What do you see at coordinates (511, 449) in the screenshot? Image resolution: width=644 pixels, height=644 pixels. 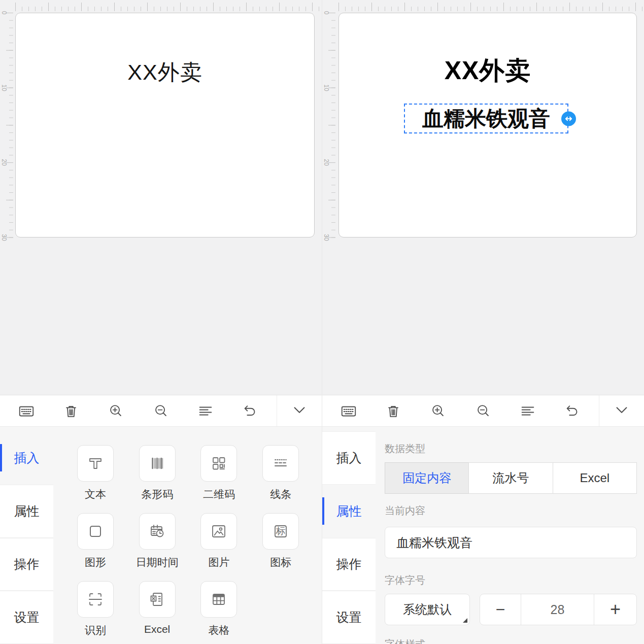 I see `data-type-label: 数据类型` at bounding box center [511, 449].